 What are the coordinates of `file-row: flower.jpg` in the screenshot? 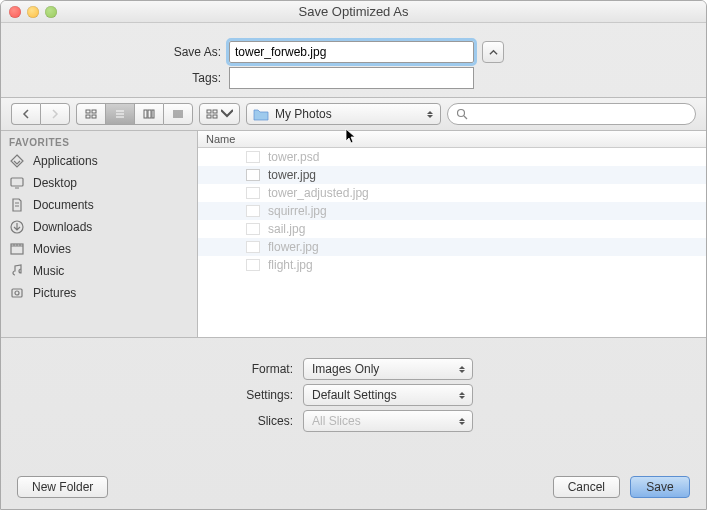 It's located at (452, 247).